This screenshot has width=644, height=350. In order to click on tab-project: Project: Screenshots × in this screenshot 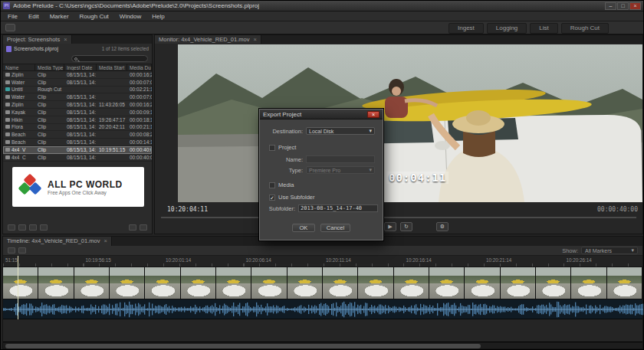, I will do `click(38, 40)`.